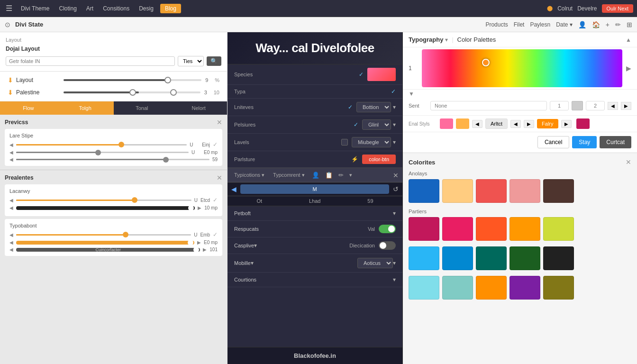 The image size is (637, 364). What do you see at coordinates (394, 125) in the screenshot?
I see `pelsiures-dropdown-icon: ▾` at bounding box center [394, 125].